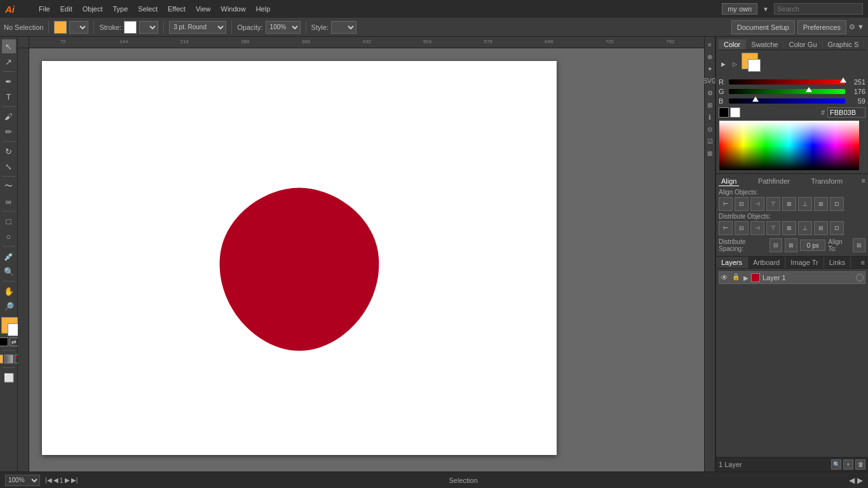 The image size is (868, 488). What do you see at coordinates (732, 44) in the screenshot?
I see `tab-color: Color` at bounding box center [732, 44].